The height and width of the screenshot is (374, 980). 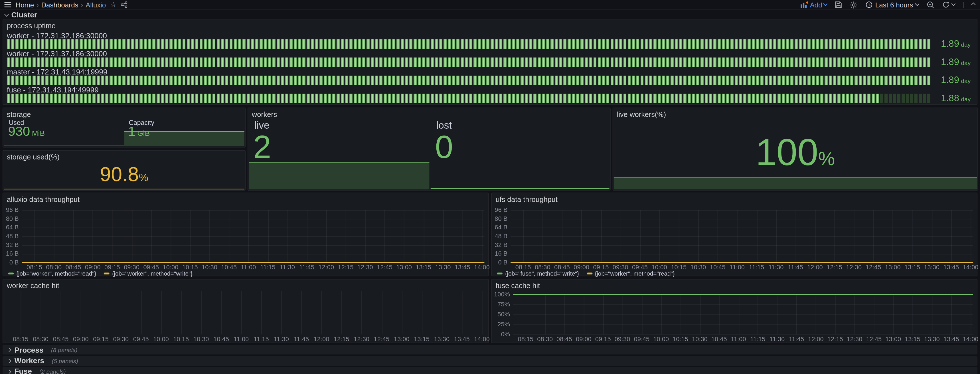 I want to click on breadcrumb-item-dashboards: Dashboards, so click(x=60, y=5).